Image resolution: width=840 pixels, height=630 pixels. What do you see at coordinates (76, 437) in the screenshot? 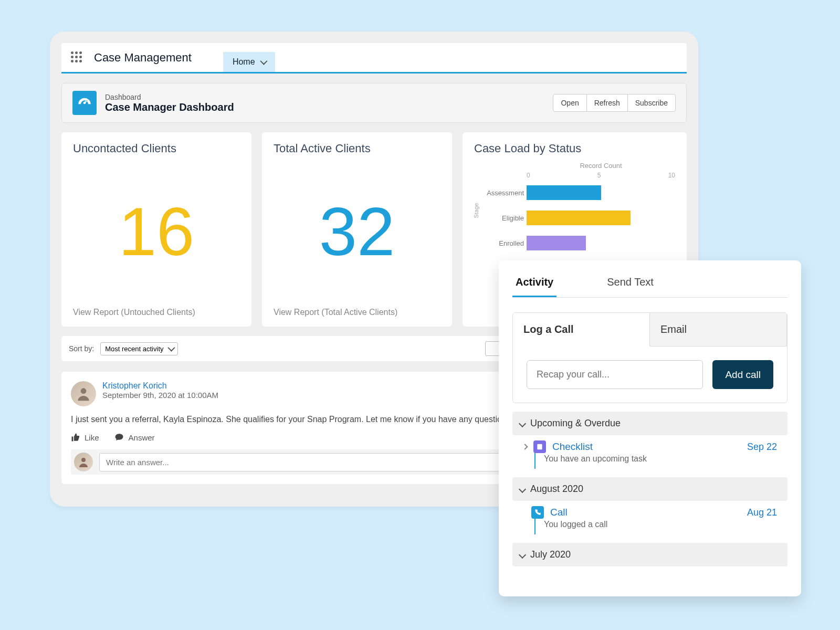
I see `thumbs-up-icon` at bounding box center [76, 437].